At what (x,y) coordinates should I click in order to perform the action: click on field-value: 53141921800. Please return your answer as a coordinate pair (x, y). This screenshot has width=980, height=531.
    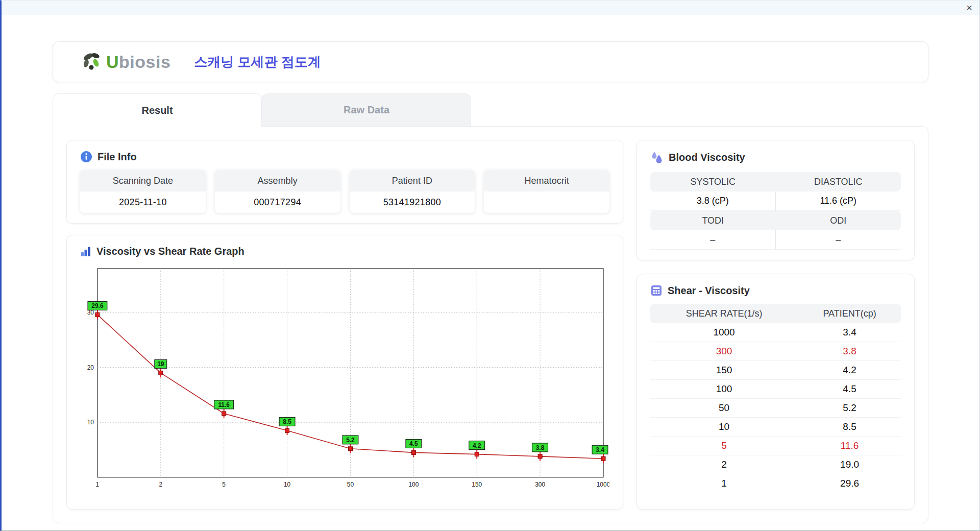
    Looking at the image, I should click on (412, 202).